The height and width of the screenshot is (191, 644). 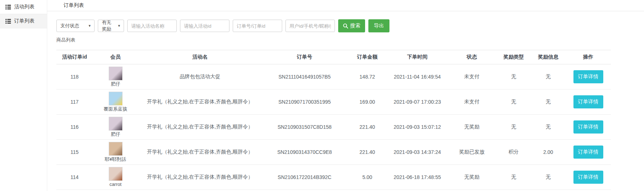 What do you see at coordinates (116, 178) in the screenshot?
I see `member-cell: carrot` at bounding box center [116, 178].